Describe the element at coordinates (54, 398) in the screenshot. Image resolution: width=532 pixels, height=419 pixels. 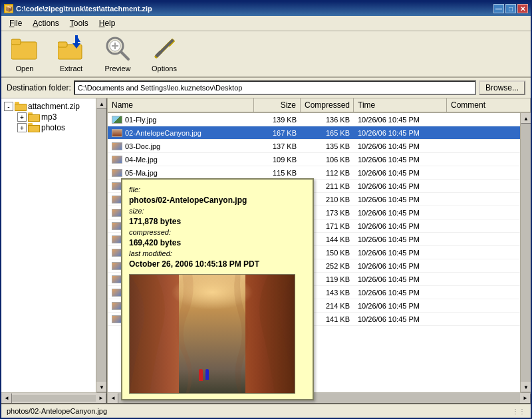
I see `tree-hscroll-track` at that location.